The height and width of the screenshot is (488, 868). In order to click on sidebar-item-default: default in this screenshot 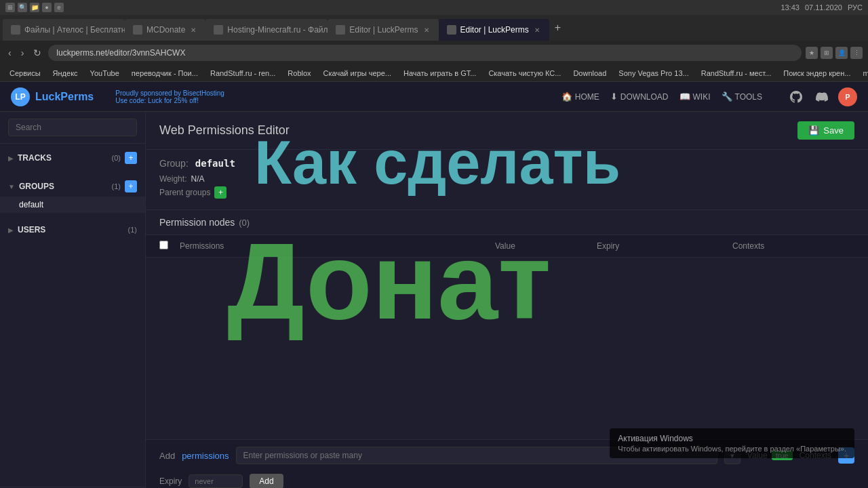, I will do `click(73, 205)`.